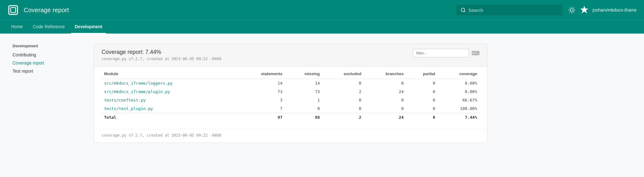 The width and height of the screenshot is (644, 177). I want to click on table-row: src/mkdocs_iframe/plugin.py 73 73 2 24 0…, so click(291, 91).